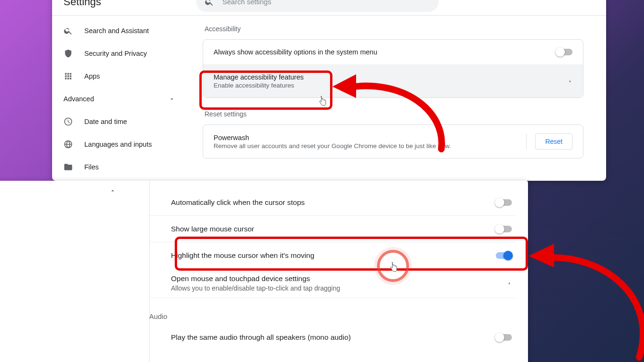 This screenshot has width=644, height=362. What do you see at coordinates (393, 81) in the screenshot?
I see `row-manage-accessibility: Manage accessibility features Enable acc…` at bounding box center [393, 81].